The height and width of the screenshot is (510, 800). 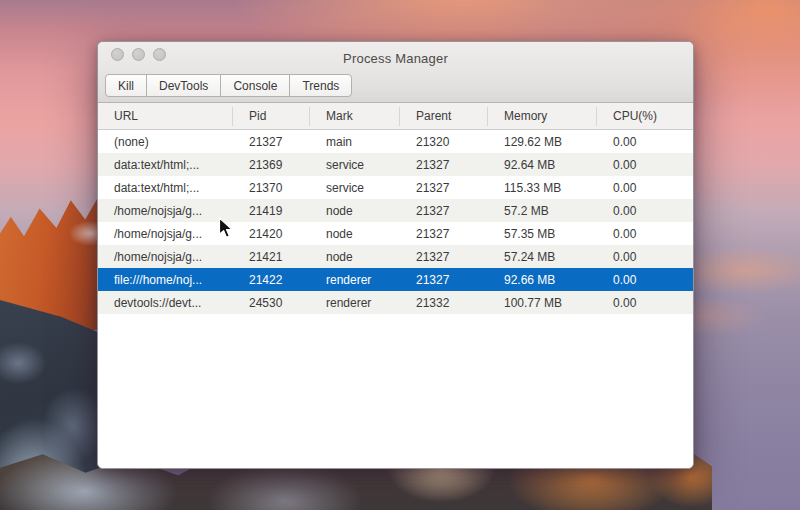 I want to click on column-header-url: URL, so click(x=166, y=116).